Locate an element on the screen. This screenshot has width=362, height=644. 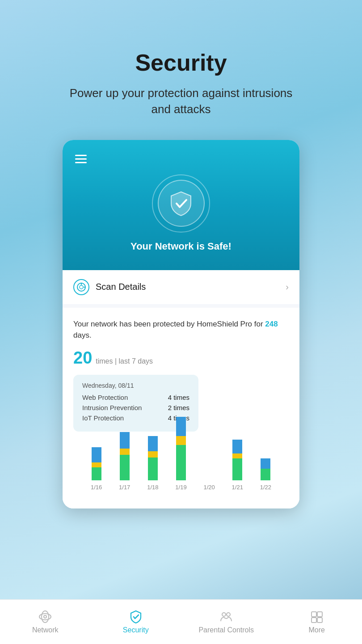
page-subtitle: Power up your protection against intrusi… is located at coordinates (181, 101).